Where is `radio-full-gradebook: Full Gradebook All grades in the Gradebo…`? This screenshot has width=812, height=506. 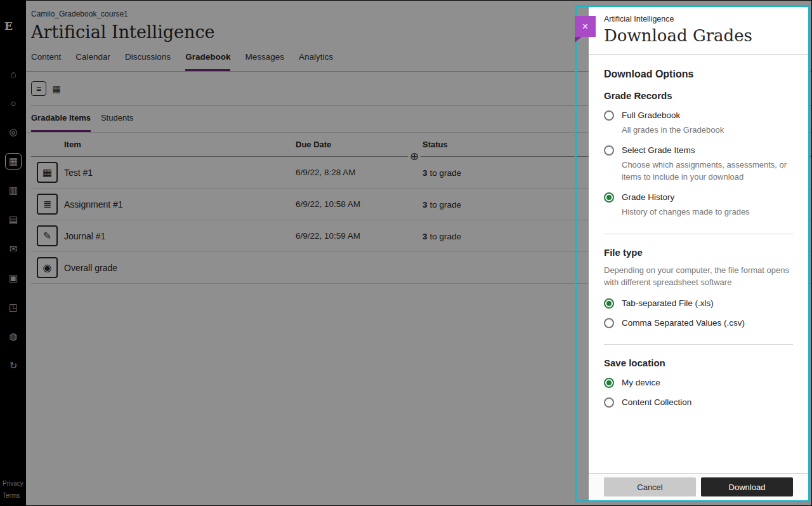 radio-full-gradebook: Full Gradebook All grades in the Gradebo… is located at coordinates (698, 123).